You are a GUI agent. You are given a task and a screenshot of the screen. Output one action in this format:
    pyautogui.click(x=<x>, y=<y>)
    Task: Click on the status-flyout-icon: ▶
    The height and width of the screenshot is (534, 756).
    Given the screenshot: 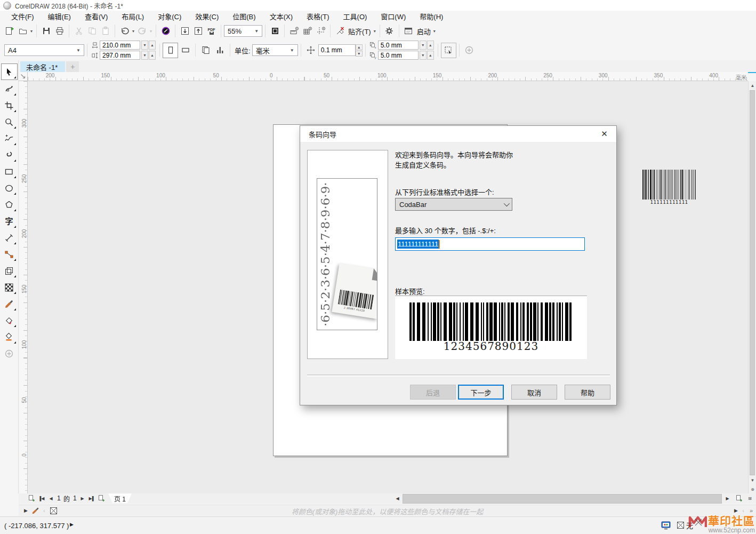 What is the action you would take?
    pyautogui.click(x=71, y=524)
    